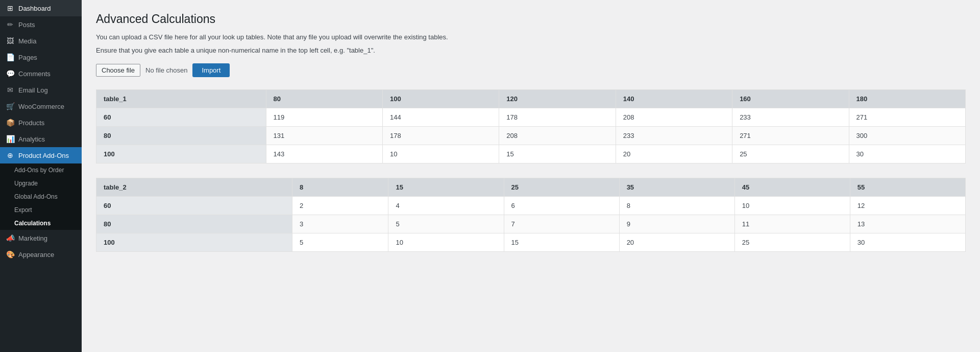 The image size is (980, 352). Describe the element at coordinates (324, 99) in the screenshot. I see `col-header: 80` at that location.